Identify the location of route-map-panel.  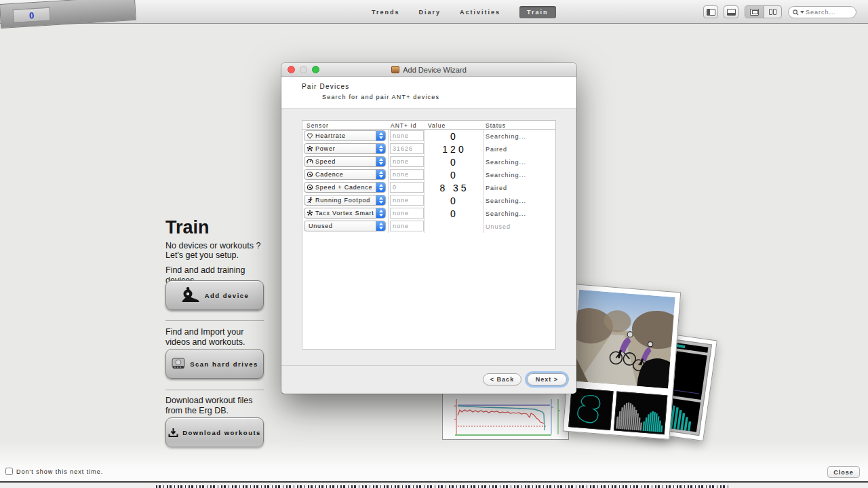
(591, 409).